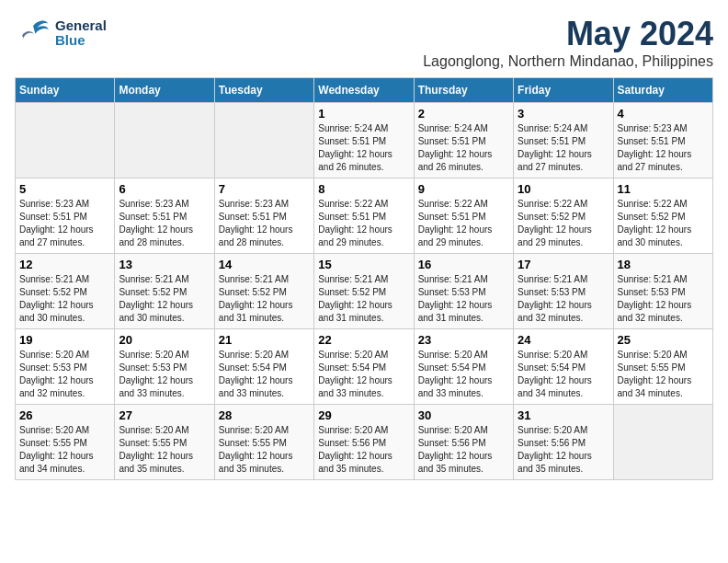  What do you see at coordinates (663, 216) in the screenshot?
I see `calendar-cell-w2-d7: 11Sunrise: 5:22 AMSunset: 5:52 PMDayligh…` at bounding box center [663, 216].